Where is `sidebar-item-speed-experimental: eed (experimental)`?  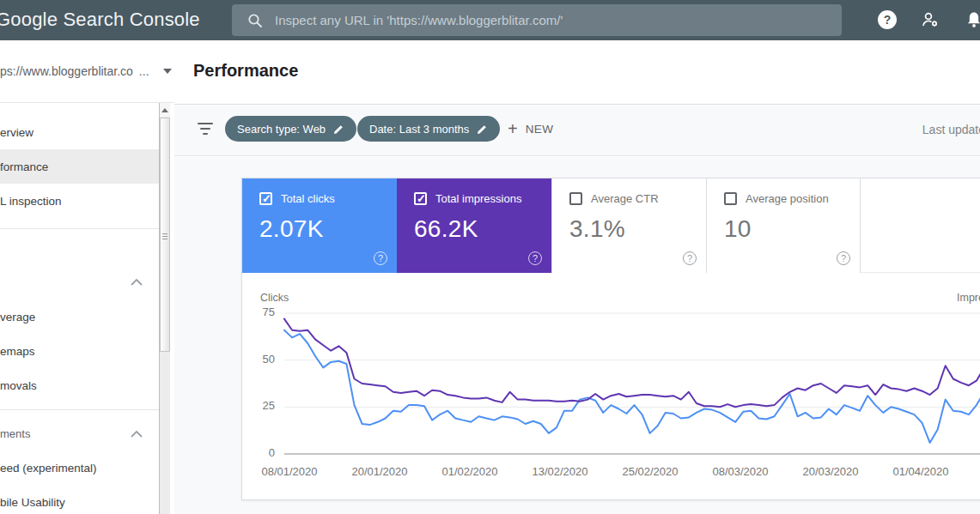
sidebar-item-speed-experimental: eed (experimental) is located at coordinates (79, 468).